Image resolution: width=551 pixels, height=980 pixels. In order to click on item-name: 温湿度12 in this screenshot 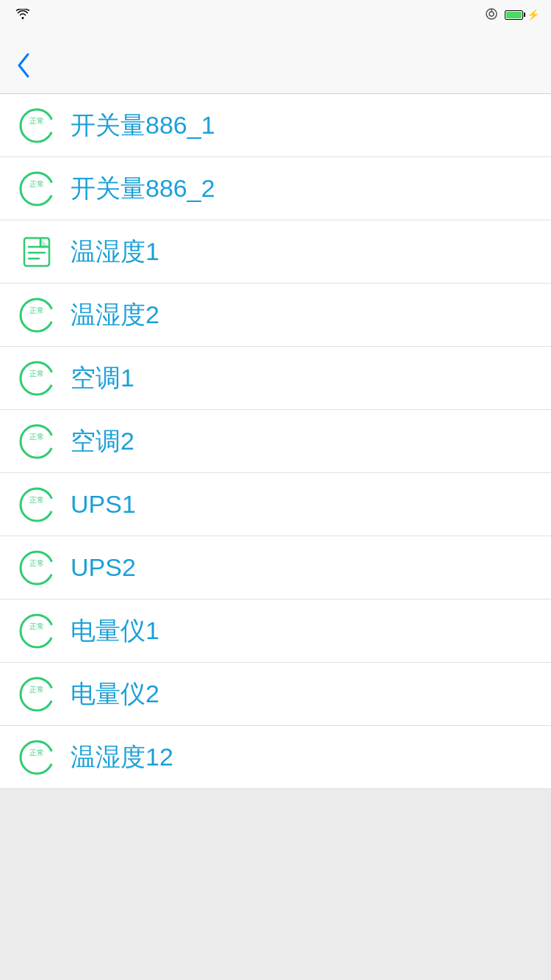, I will do `click(122, 757)`.